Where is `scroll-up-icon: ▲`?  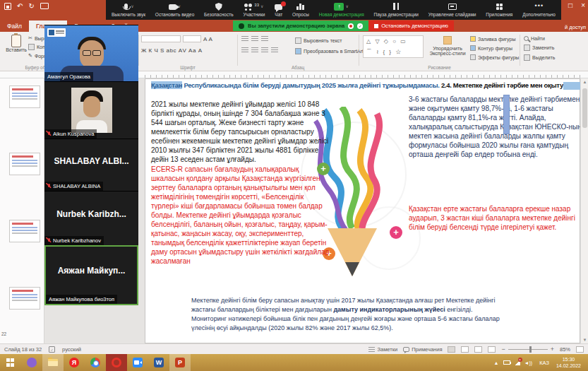
scroll-up-icon: ▲ is located at coordinates (584, 82).